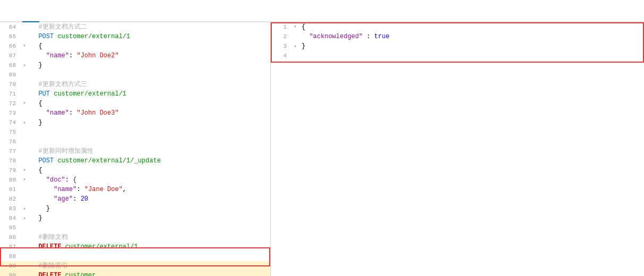 Image resolution: width=644 pixels, height=276 pixels. What do you see at coordinates (10, 237) in the screenshot?
I see `line-number: 86` at bounding box center [10, 237].